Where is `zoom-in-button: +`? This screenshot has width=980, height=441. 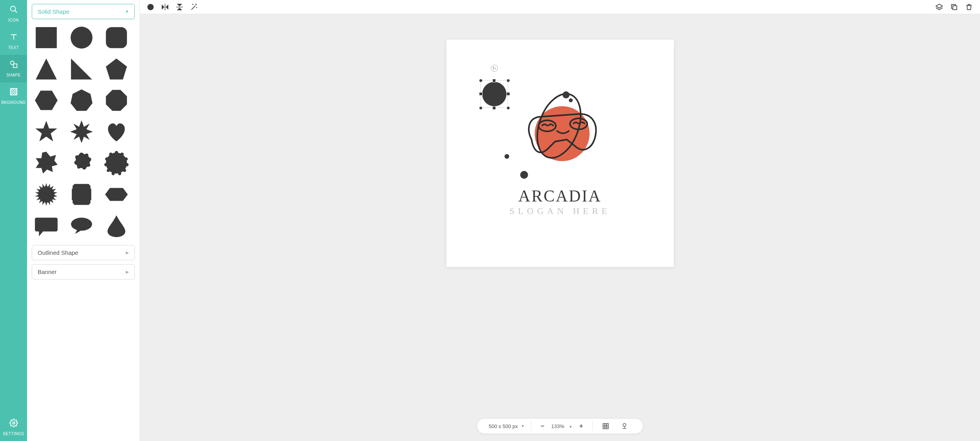
zoom-in-button: + is located at coordinates (581, 426).